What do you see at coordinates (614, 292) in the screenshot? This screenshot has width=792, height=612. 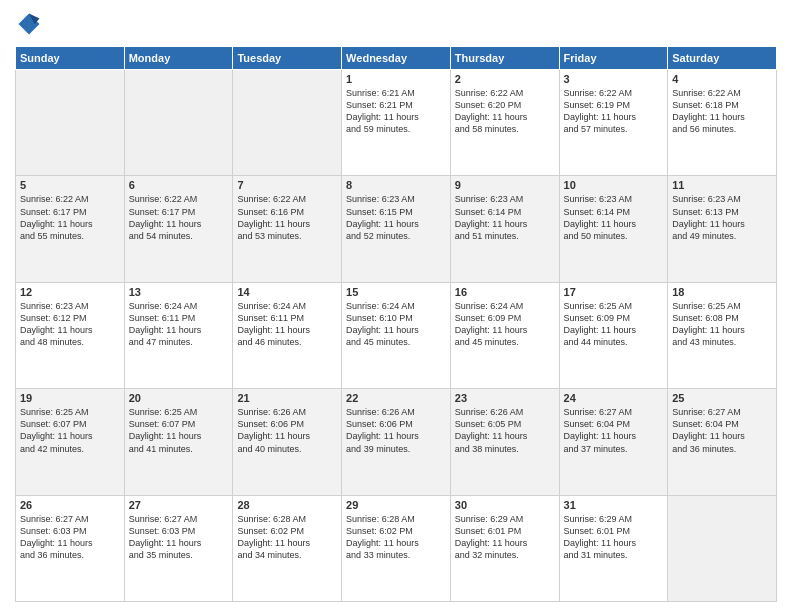 I see `day-number: 17` at bounding box center [614, 292].